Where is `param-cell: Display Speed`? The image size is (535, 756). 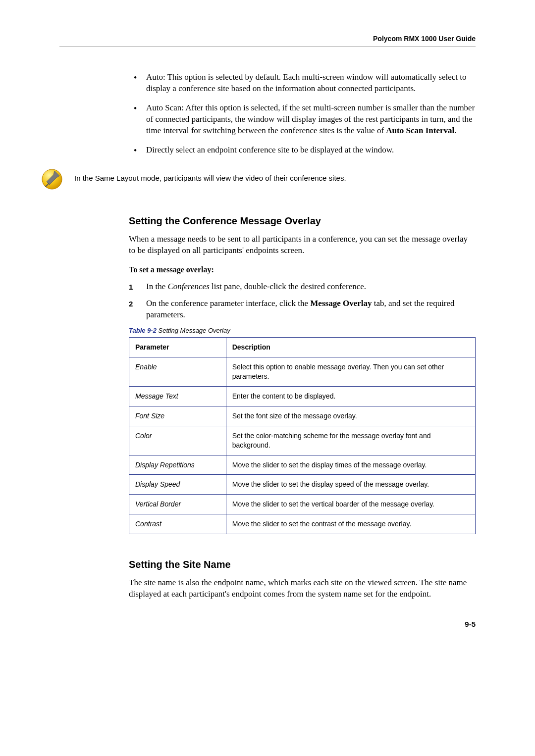 param-cell: Display Speed is located at coordinates (178, 485).